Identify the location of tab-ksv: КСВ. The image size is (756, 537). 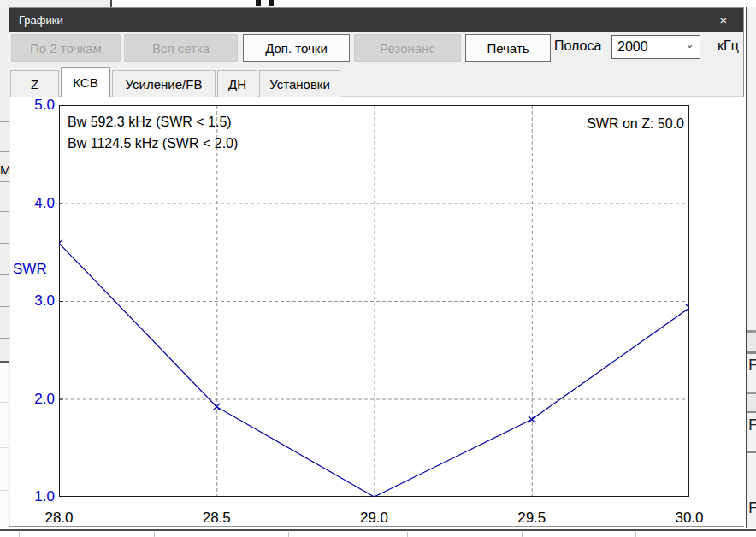
(86, 82).